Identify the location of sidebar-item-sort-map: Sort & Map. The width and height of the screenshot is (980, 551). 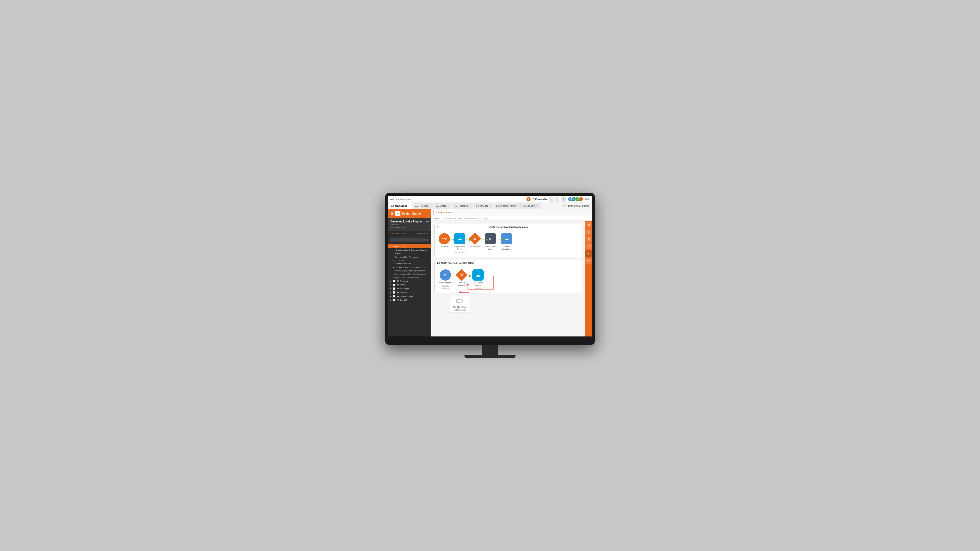
(410, 260).